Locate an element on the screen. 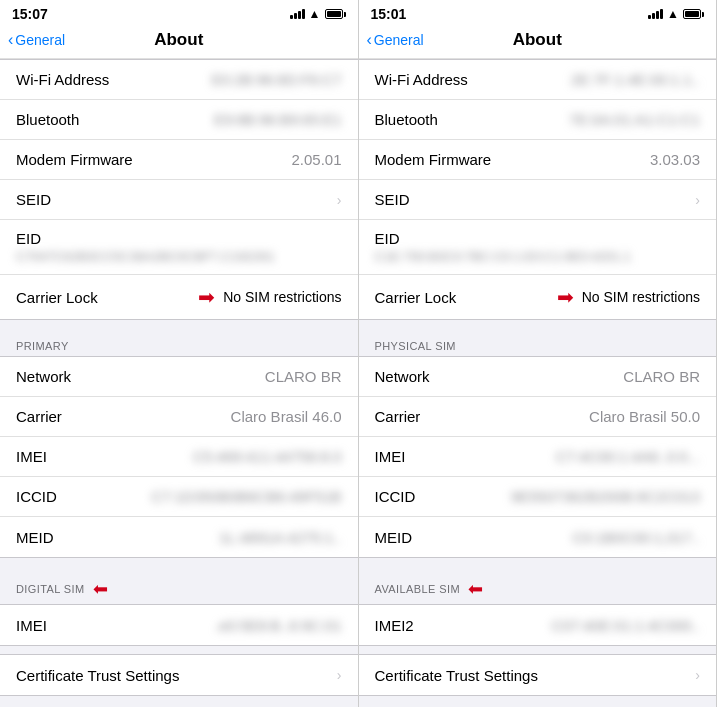 The width and height of the screenshot is (717, 707). network-value-right: CLARO BR is located at coordinates (569, 376).